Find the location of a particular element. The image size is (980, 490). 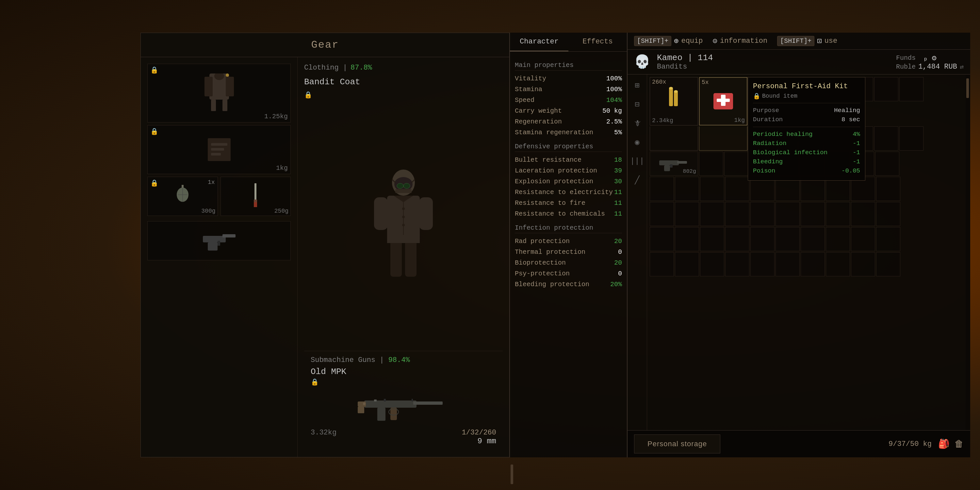

clothing-name-row: Clothing | 87.8% is located at coordinates (403, 68).